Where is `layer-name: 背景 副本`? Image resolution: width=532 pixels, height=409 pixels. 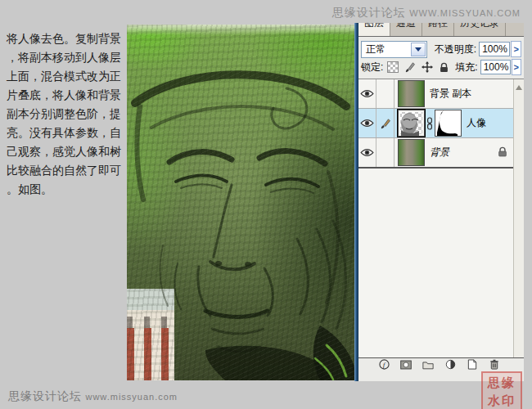 layer-name: 背景 副本 is located at coordinates (450, 93).